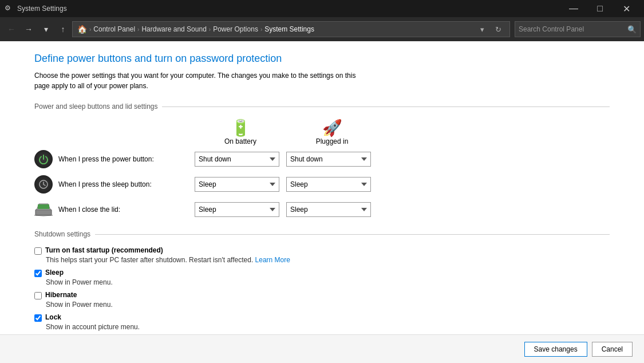 Image resolution: width=644 pixels, height=363 pixels. Describe the element at coordinates (322, 132) in the screenshot. I see `column-headers: 🔋 On battery 🚀 Plugged in` at that location.